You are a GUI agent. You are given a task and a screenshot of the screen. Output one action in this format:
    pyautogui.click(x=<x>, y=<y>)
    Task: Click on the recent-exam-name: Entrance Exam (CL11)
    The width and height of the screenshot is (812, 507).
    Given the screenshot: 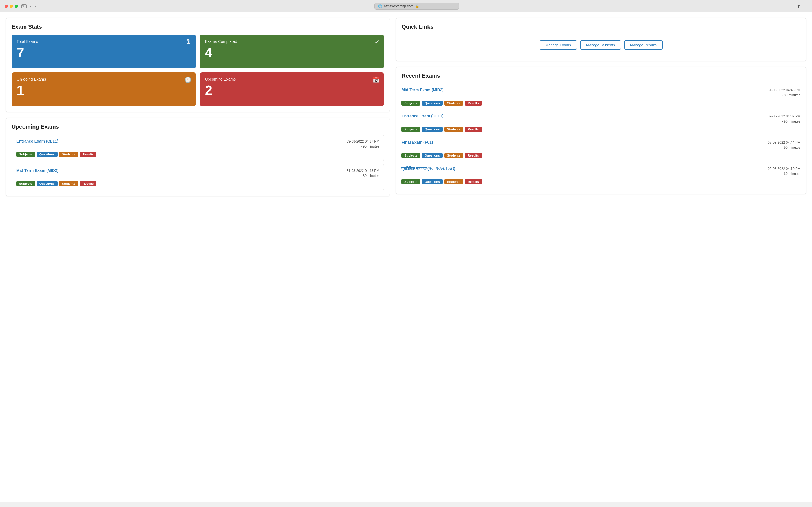 What is the action you would take?
    pyautogui.click(x=423, y=116)
    